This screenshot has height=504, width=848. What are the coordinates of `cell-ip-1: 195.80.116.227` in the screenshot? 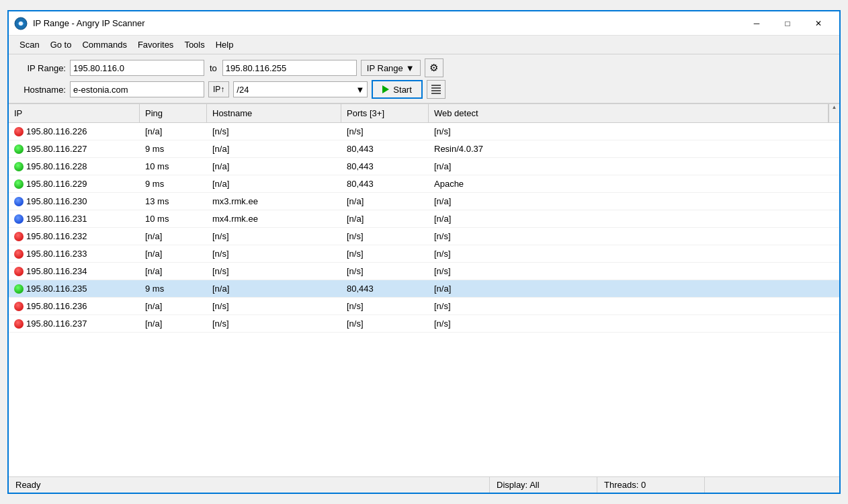 It's located at (74, 149).